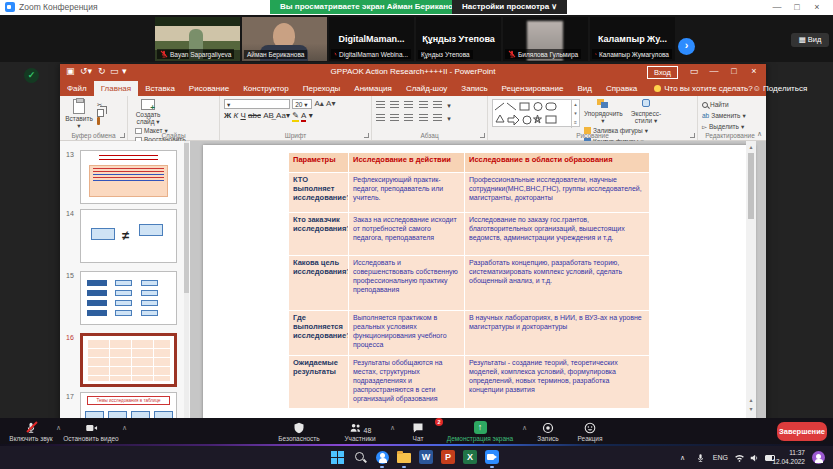 This screenshot has height=469, width=833. What do you see at coordinates (338, 458) in the screenshot?
I see `start-button` at bounding box center [338, 458].